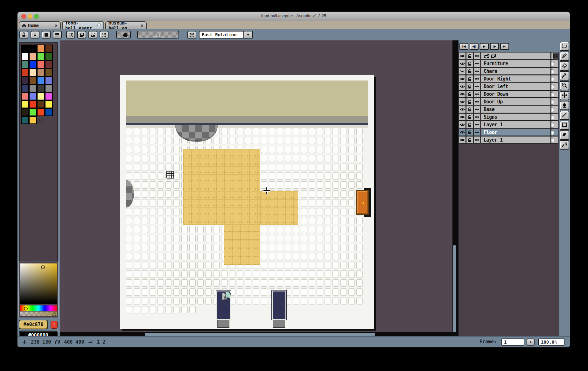 The width and height of the screenshot is (588, 371). Describe the element at coordinates (564, 46) in the screenshot. I see `rectangular-marquee-tool-button` at that location.